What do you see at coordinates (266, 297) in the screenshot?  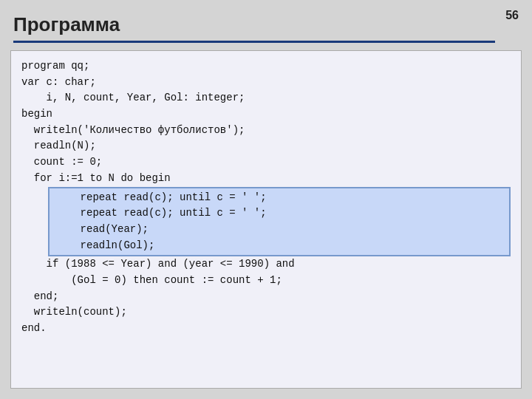 I see `code-line-15: end;` at bounding box center [266, 297].